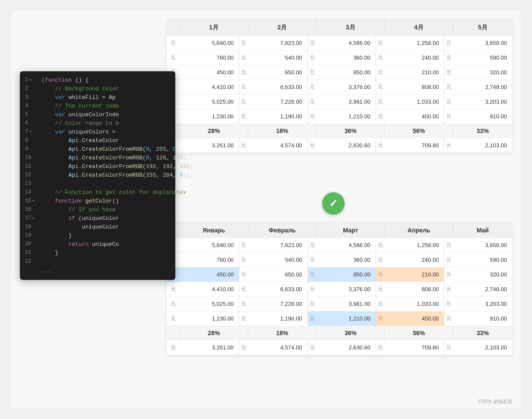 Image resolution: width=532 pixels, height=419 pixels. I want to click on code-line-6: 6 // Color range to b, so click(98, 124).